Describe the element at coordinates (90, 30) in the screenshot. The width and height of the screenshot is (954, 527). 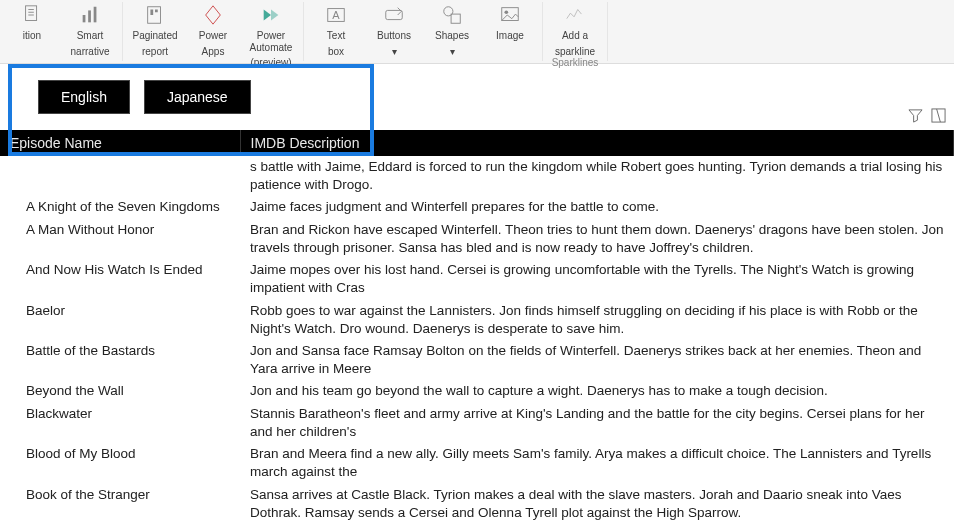
I see `smart-narrative-button: Smartnarrative` at that location.